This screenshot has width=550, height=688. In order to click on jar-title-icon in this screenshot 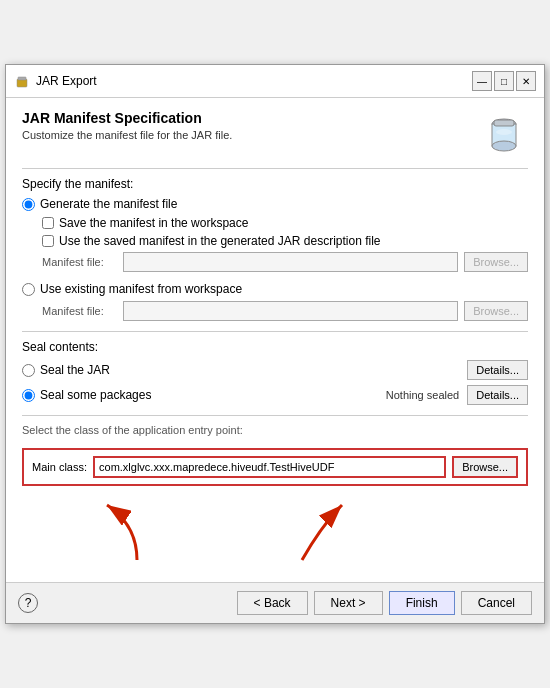, I will do `click(22, 81)`.